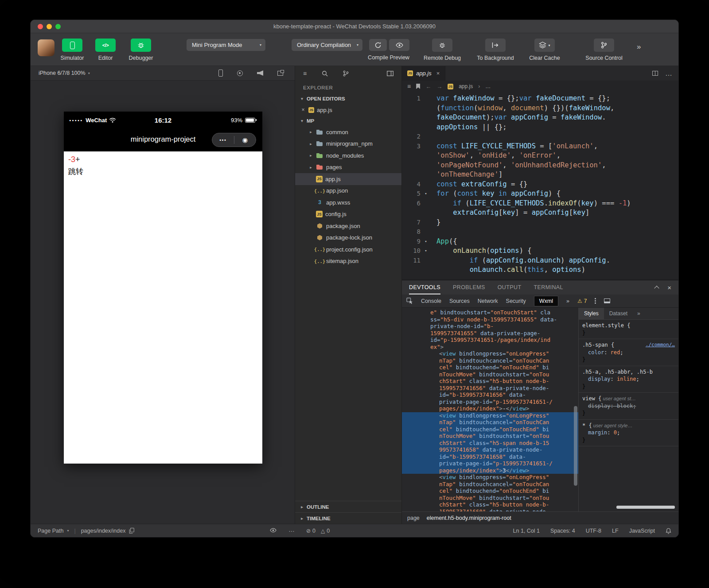  Describe the element at coordinates (348, 156) in the screenshot. I see `tree-folder-node_modules: ▸node_modules` at that location.